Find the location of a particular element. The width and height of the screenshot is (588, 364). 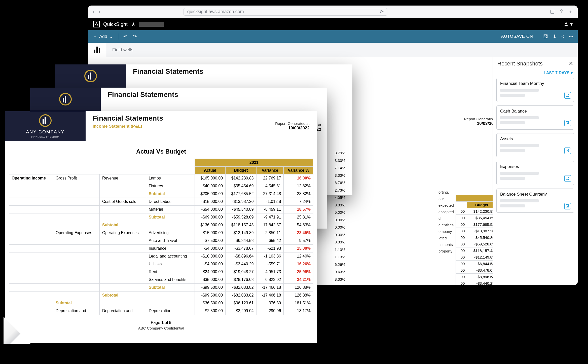

snapshot-card: Financial Team Monthy 🖫 is located at coordinates (535, 90).